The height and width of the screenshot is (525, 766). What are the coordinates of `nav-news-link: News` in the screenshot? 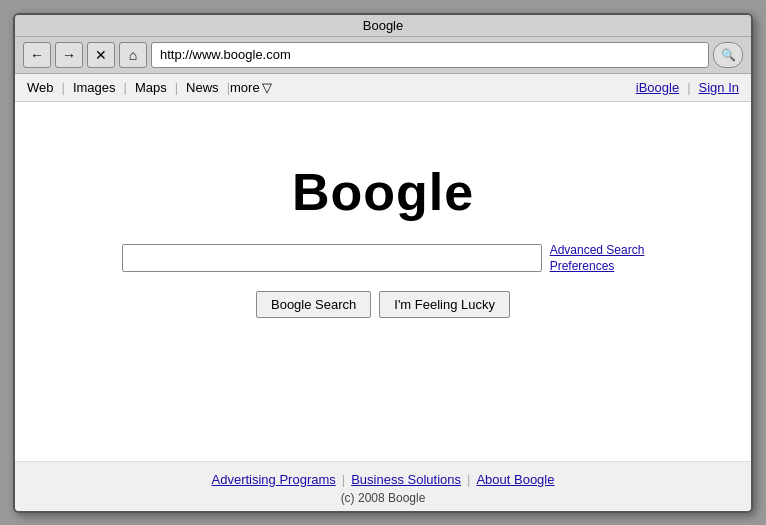 It's located at (202, 88).